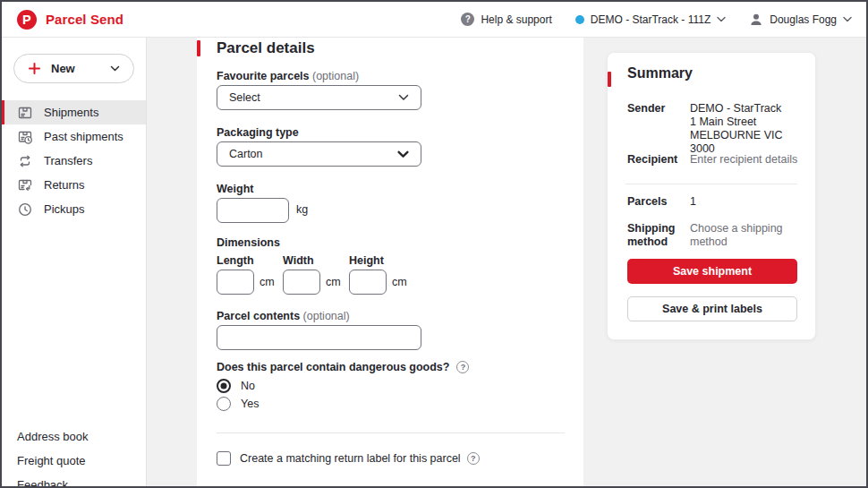  I want to click on section-divider, so click(390, 433).